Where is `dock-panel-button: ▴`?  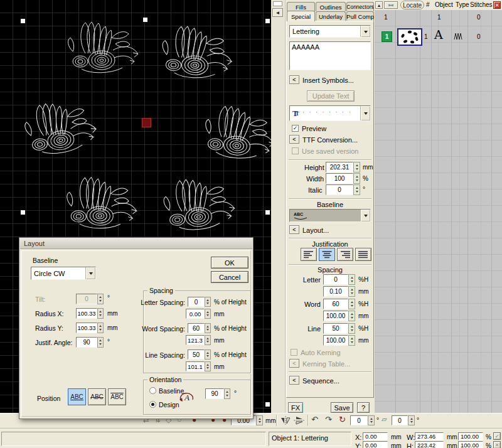
dock-panel-button: ▴ is located at coordinates (379, 5).